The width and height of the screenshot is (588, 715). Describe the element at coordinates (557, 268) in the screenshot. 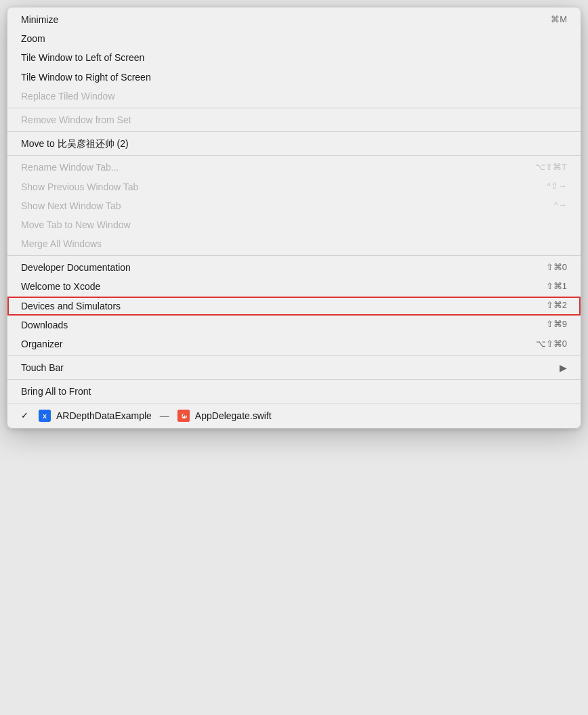

I see `developer-docs-shortcut: ⇧⌘0` at that location.